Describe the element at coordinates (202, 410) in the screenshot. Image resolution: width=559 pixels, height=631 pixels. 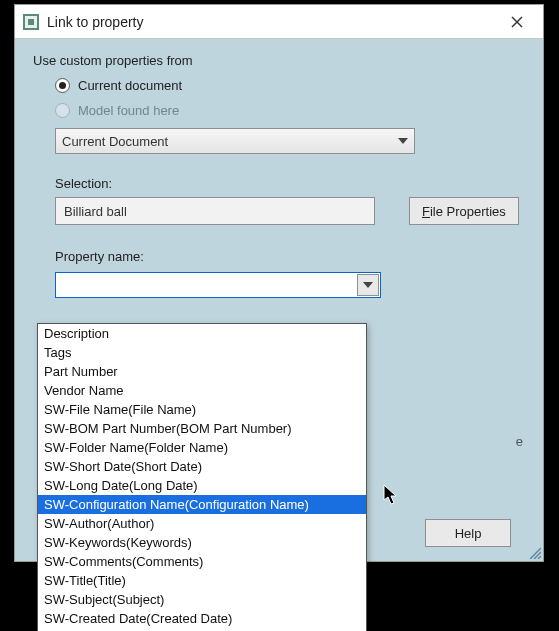
I see `dropdown-item: SW-File Name(File Name)` at that location.